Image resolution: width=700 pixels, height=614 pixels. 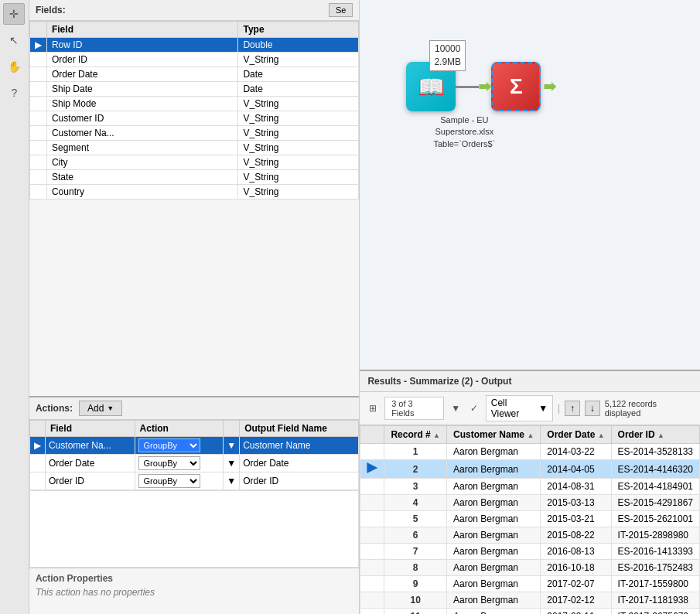 What do you see at coordinates (193, 90) in the screenshot?
I see `table-row: Ship Date Date` at bounding box center [193, 90].